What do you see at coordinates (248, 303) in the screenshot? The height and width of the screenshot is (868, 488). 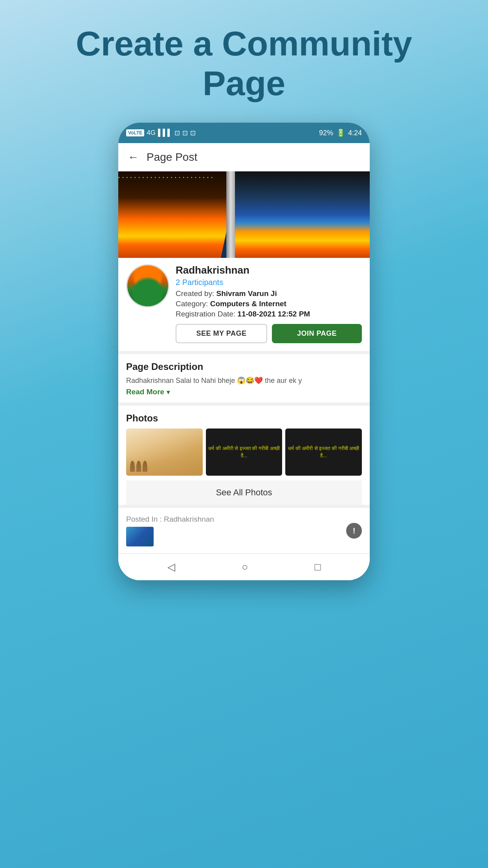 I see `category-value: Computers & Internet` at bounding box center [248, 303].